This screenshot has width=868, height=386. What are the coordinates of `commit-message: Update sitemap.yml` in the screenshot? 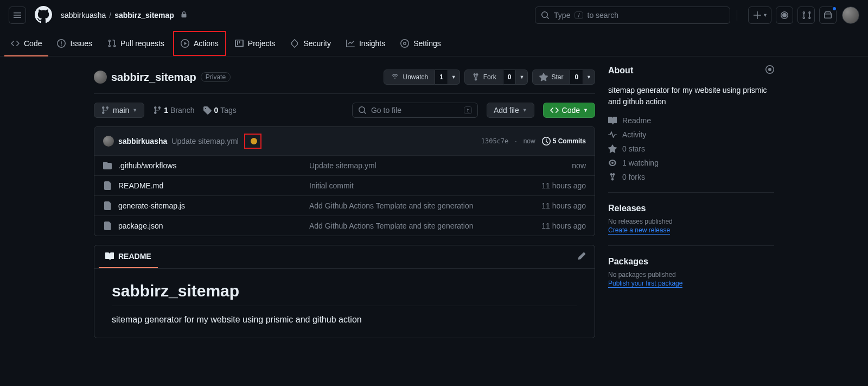 It's located at (205, 141).